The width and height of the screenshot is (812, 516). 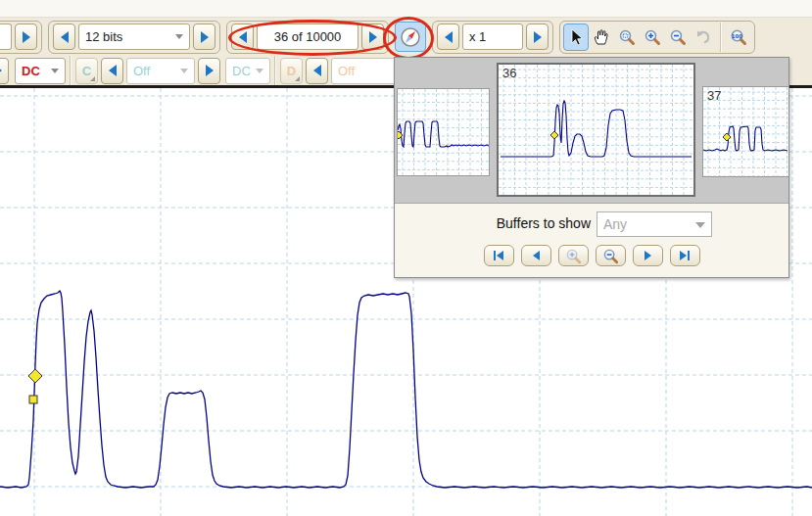 What do you see at coordinates (317, 70) in the screenshot?
I see `channel-d-prev-button` at bounding box center [317, 70].